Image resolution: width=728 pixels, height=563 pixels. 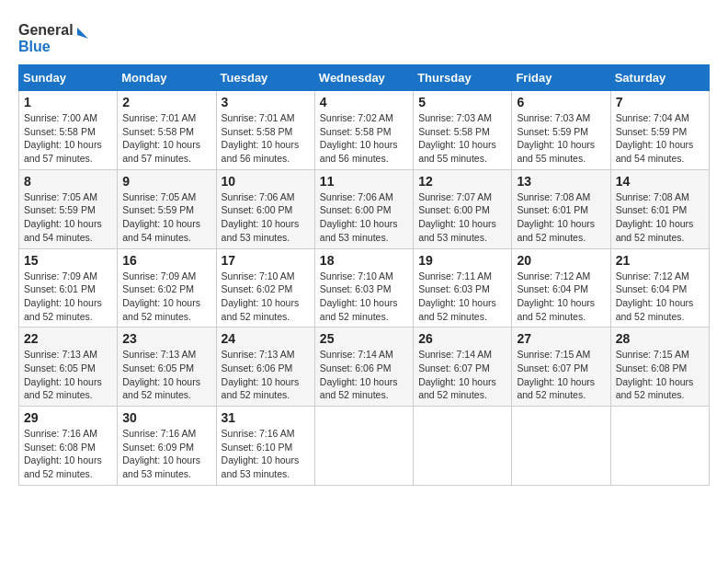 What do you see at coordinates (660, 288) in the screenshot?
I see `calendar-cell: 21Sunrise: 7:12 AMSunset: 6:04 PMDayligh…` at bounding box center [660, 288].